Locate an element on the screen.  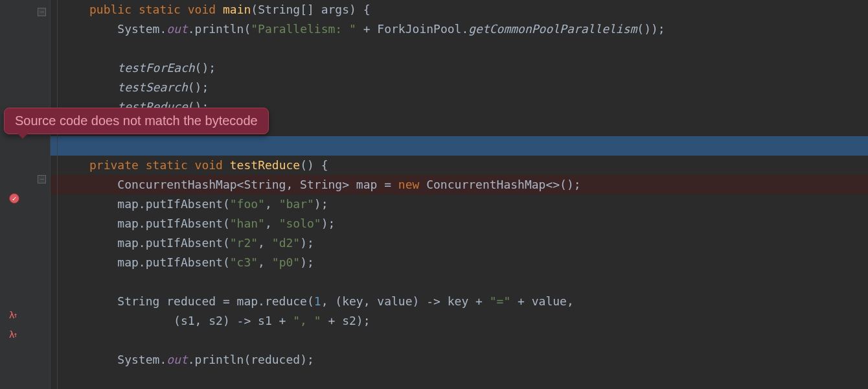
code-line: public static void main(String[] args) { is located at coordinates (459, 10).